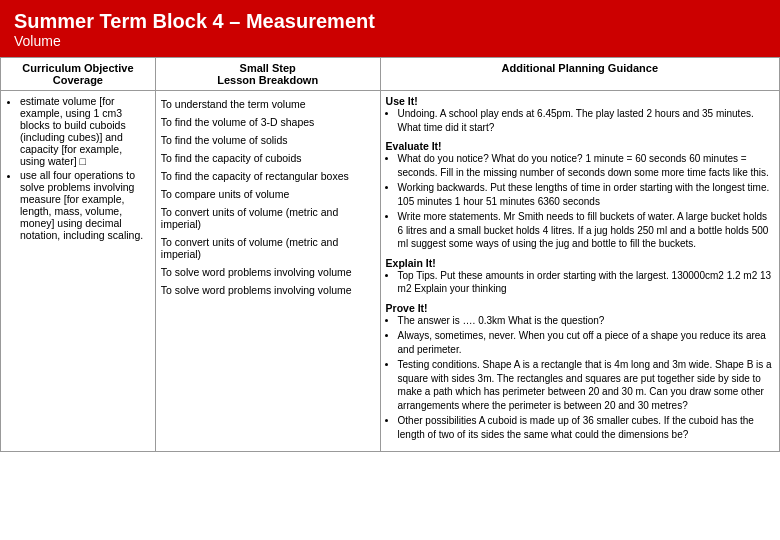  What do you see at coordinates (268, 104) in the screenshot?
I see `small-step-item: To understand the term volume` at bounding box center [268, 104].